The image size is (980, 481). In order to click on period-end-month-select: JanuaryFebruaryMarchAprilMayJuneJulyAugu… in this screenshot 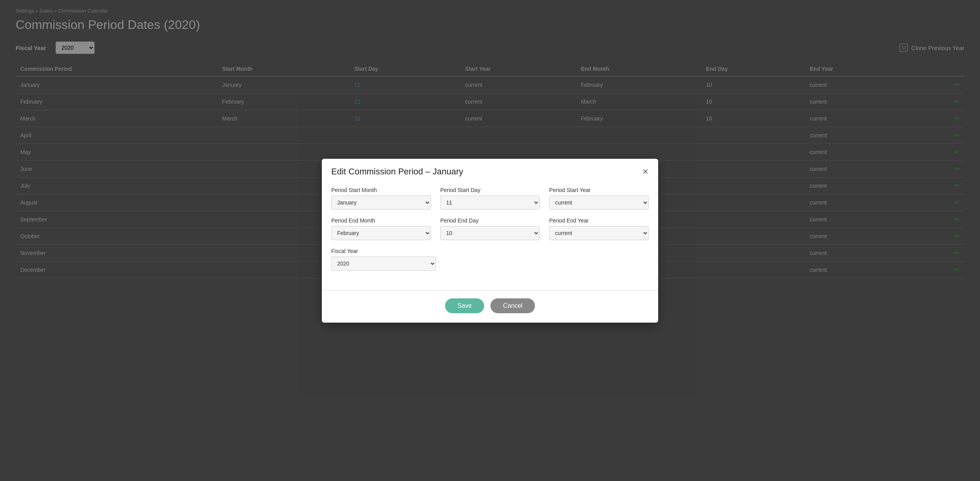, I will do `click(381, 233)`.